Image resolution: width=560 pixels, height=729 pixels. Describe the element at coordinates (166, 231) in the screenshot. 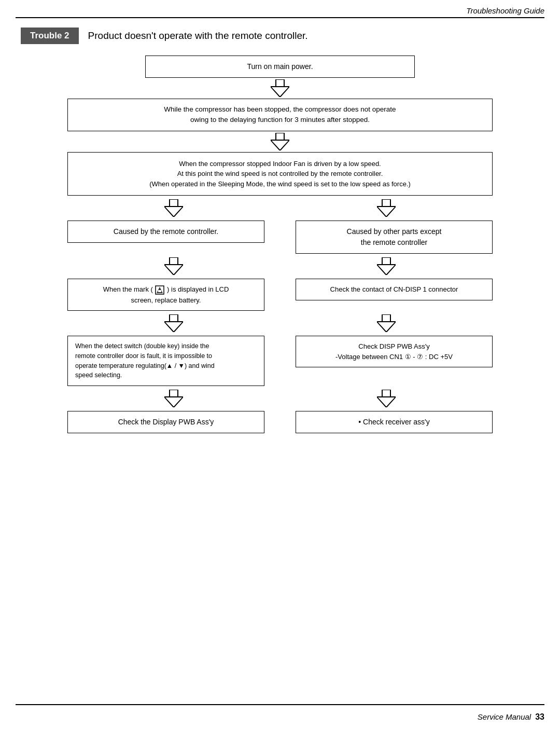

I see `left1-text: Caused by the remote controller.` at that location.